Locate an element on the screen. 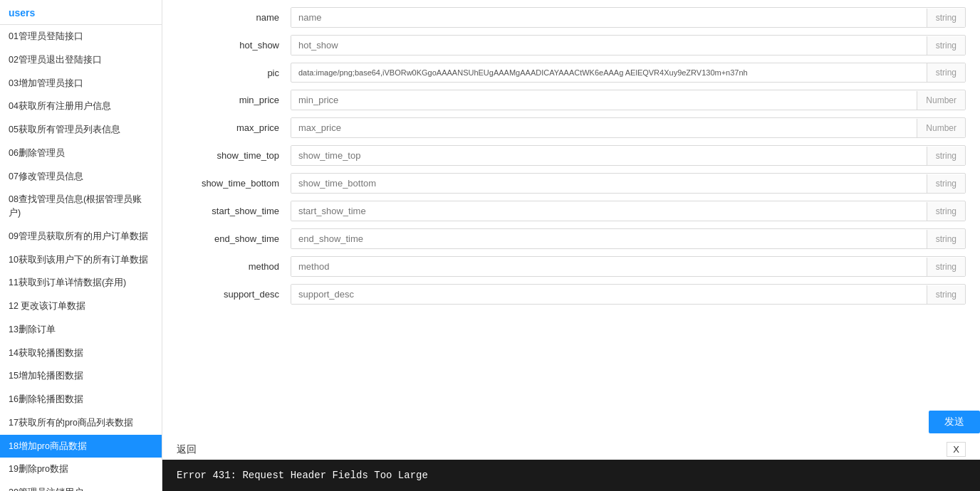 This screenshot has width=980, height=491. form-row-pic: picstring is located at coordinates (571, 73).